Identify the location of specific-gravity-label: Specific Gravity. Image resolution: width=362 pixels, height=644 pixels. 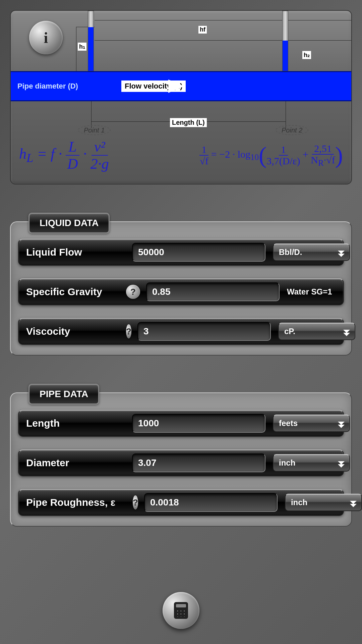
(73, 292).